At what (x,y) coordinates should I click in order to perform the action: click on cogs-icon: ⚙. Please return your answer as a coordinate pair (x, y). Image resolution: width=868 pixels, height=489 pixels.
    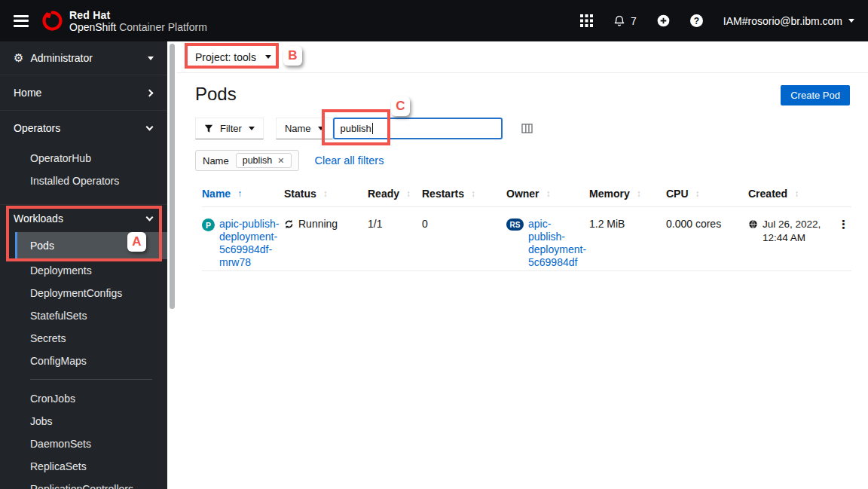
    Looking at the image, I should click on (18, 58).